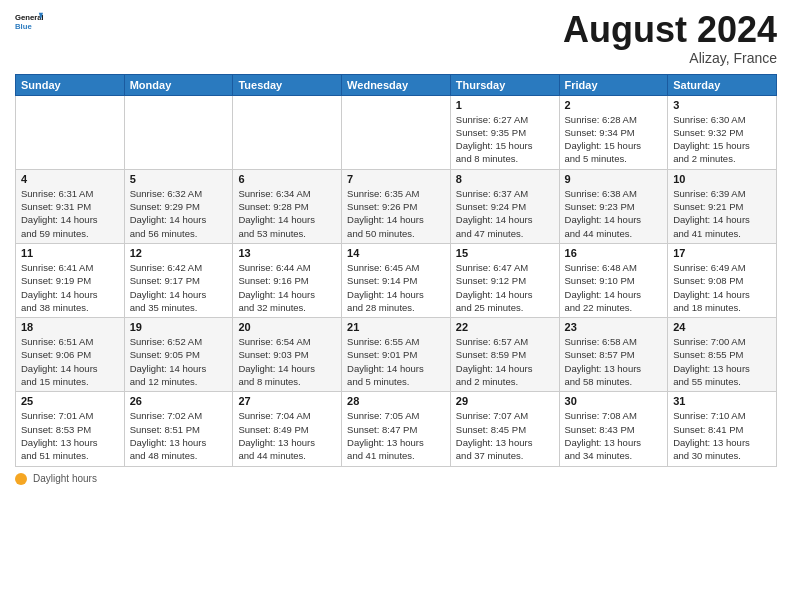 The width and height of the screenshot is (792, 612). I want to click on day-info: Sunrise: 7:01 AM Sunset: 8:53 PM Dayligh…, so click(70, 436).